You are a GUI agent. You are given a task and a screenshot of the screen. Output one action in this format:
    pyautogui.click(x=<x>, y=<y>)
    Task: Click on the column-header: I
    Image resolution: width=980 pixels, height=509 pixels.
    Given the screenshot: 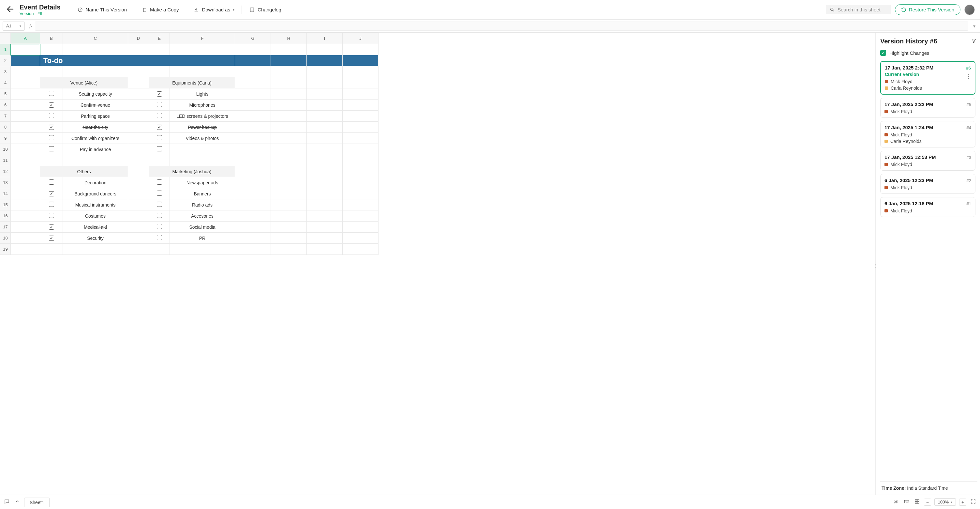 What is the action you would take?
    pyautogui.click(x=325, y=39)
    